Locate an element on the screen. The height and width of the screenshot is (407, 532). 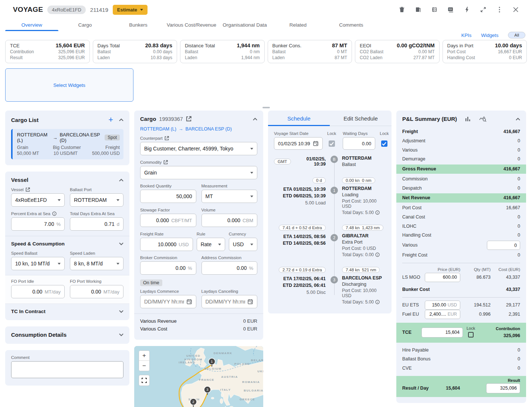
address-commission-input is located at coordinates (226, 268).